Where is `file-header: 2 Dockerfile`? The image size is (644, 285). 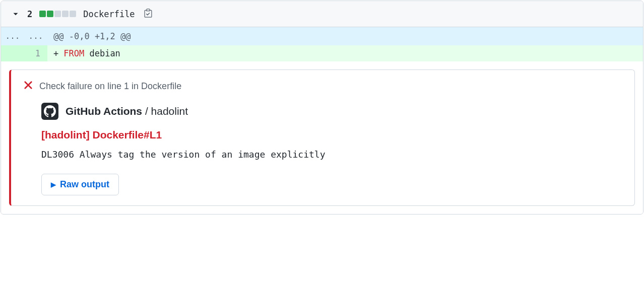 file-header: 2 Dockerfile is located at coordinates (322, 14).